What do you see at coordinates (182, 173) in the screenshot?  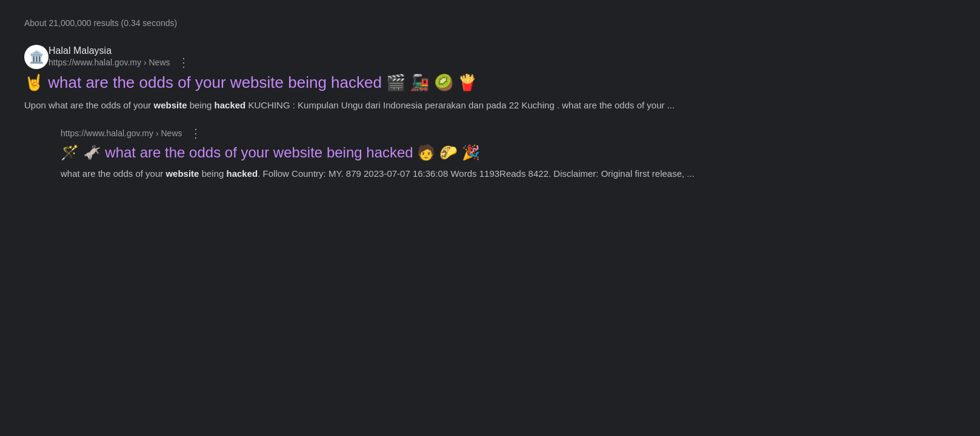 I see `sub-snippet-bold-website-1: website` at bounding box center [182, 173].